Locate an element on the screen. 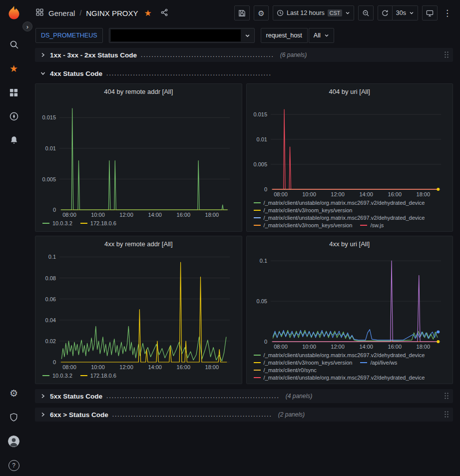  svg-text: 16:00 is located at coordinates (184, 215).